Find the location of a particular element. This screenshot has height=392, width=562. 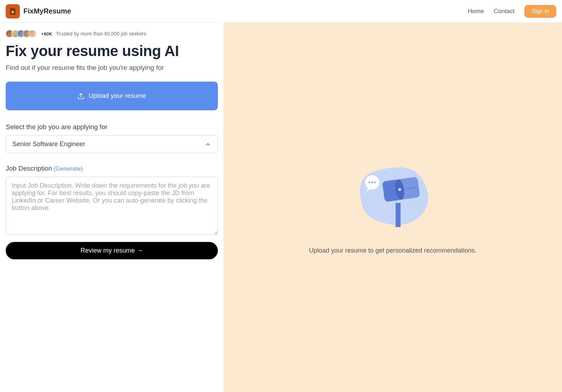

upload-resume-button: Upload your resume is located at coordinates (112, 96).